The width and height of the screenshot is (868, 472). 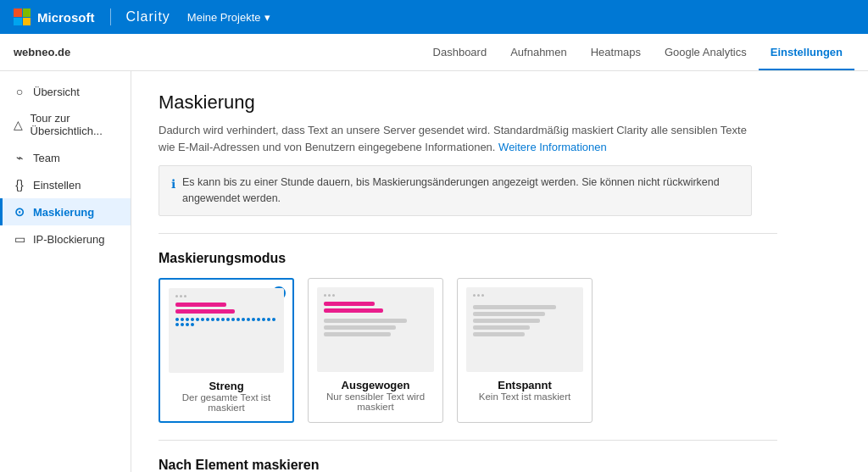 I want to click on projects-label: Meine Projekte, so click(x=224, y=17).